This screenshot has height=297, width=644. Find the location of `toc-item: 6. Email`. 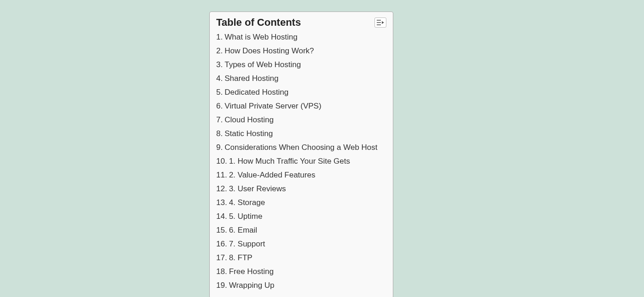

toc-item: 6. Email is located at coordinates (301, 230).